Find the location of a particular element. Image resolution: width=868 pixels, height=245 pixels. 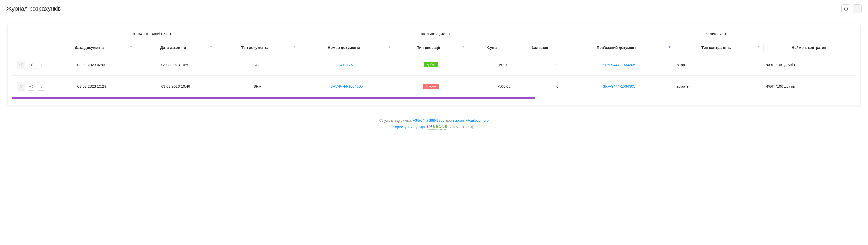

summary-balance: Залишок: 0 is located at coordinates (715, 34).